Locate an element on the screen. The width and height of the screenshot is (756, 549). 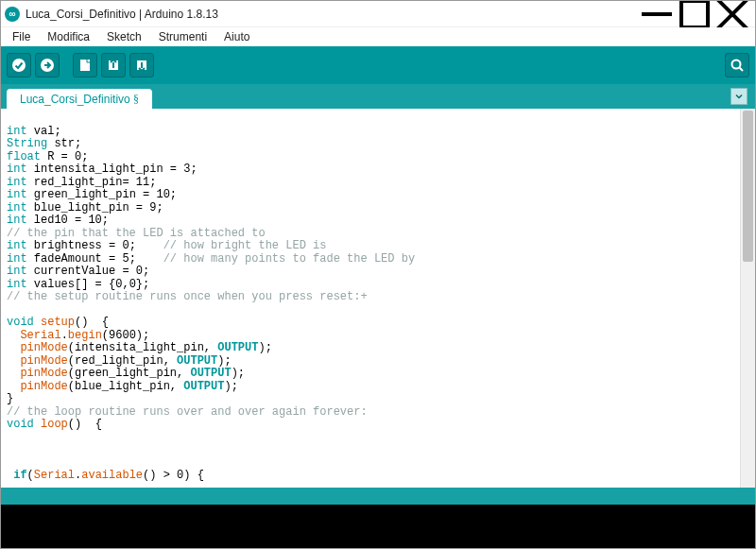
new-button is located at coordinates (85, 65).